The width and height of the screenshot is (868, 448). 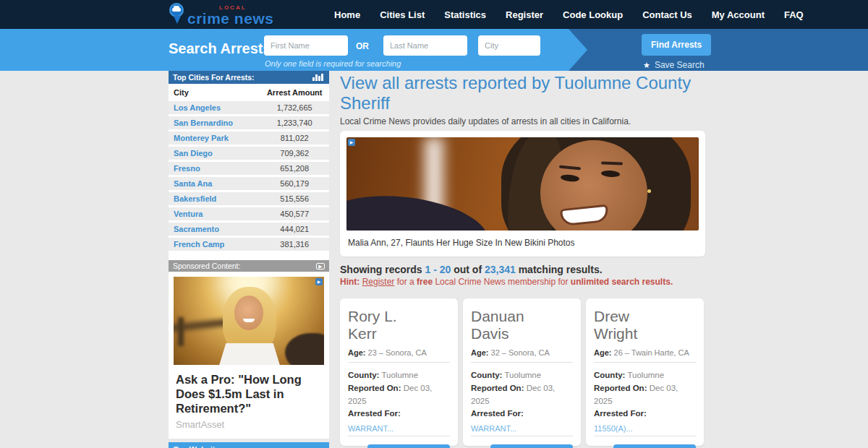 I want to click on main-ad-card: ▶ Malia Ann, 27, Flaunts Her Huge Size I…, so click(x=522, y=194).